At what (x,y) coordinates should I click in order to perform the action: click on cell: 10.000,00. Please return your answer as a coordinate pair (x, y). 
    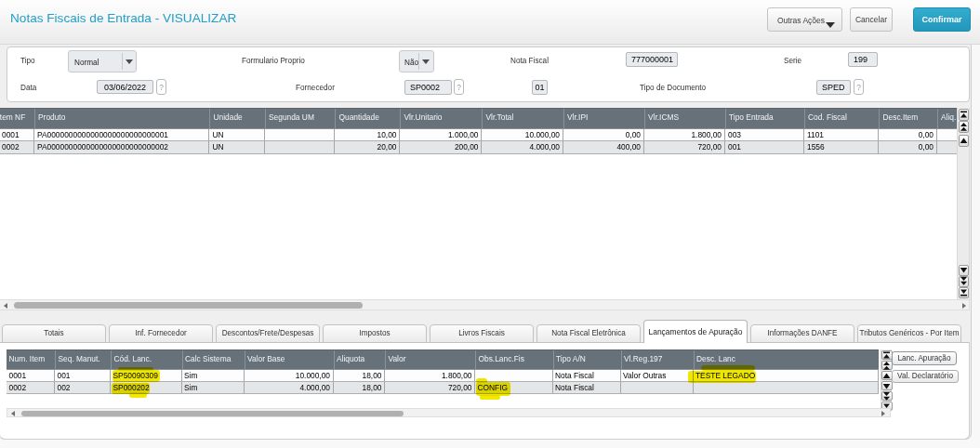
    Looking at the image, I should click on (289, 376).